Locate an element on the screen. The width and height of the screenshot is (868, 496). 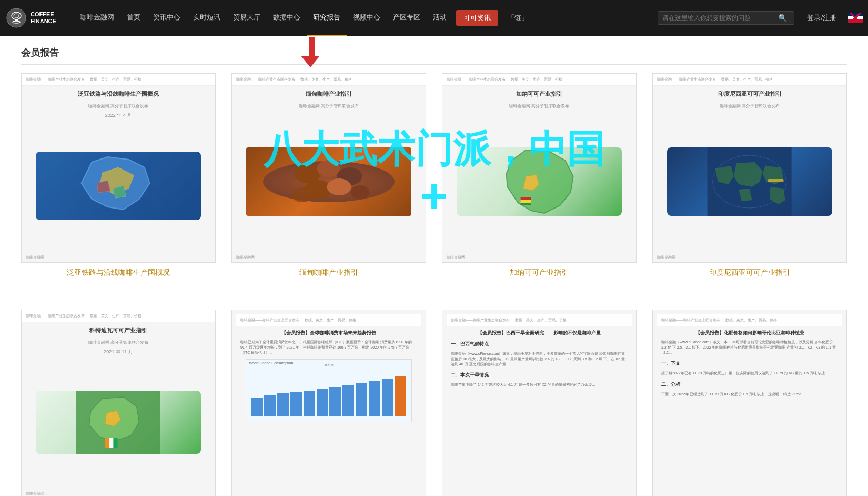
report-card-4: 咖啡金融——咖啡产业生态联合发布 数据、英文、生产、贸易、价格 印度尼西亚可可产… is located at coordinates (750, 175).